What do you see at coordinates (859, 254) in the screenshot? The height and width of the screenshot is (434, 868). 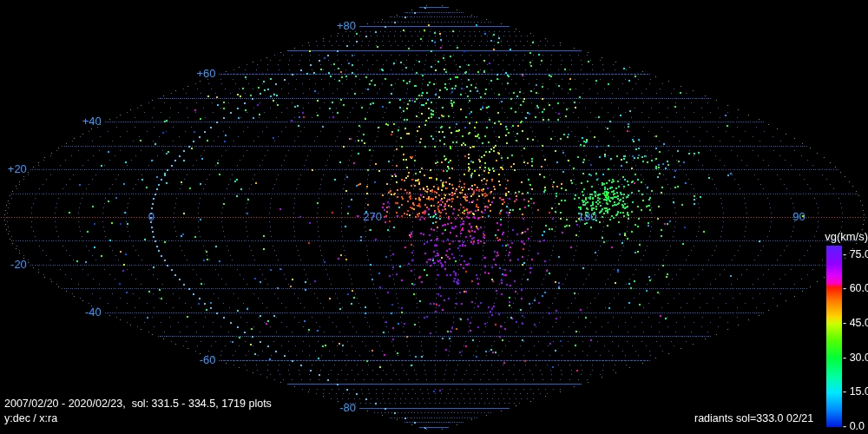 I see `colorbar-tick-label: 75.0` at bounding box center [859, 254].